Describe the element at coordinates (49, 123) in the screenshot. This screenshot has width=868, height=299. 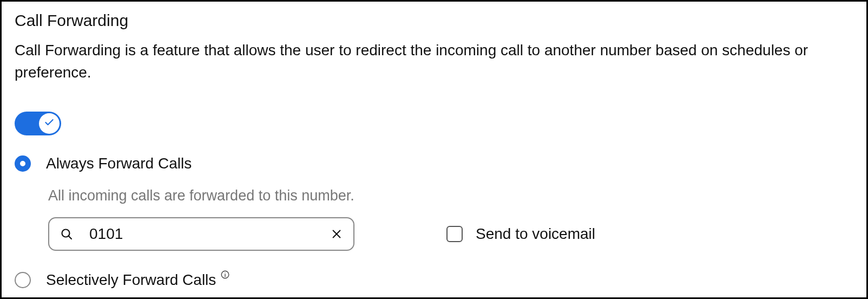
I see `check-icon` at that location.